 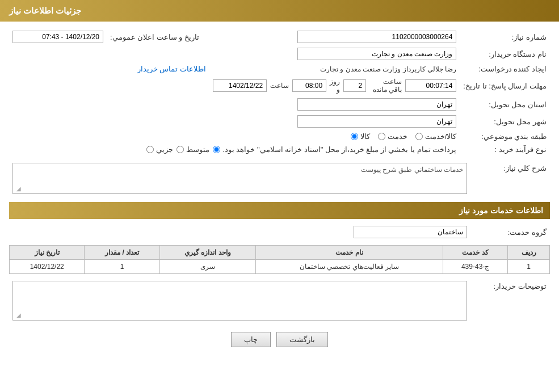 I want to click on process-type-label: نوع فرآيند خريد :, so click(x=505, y=150).